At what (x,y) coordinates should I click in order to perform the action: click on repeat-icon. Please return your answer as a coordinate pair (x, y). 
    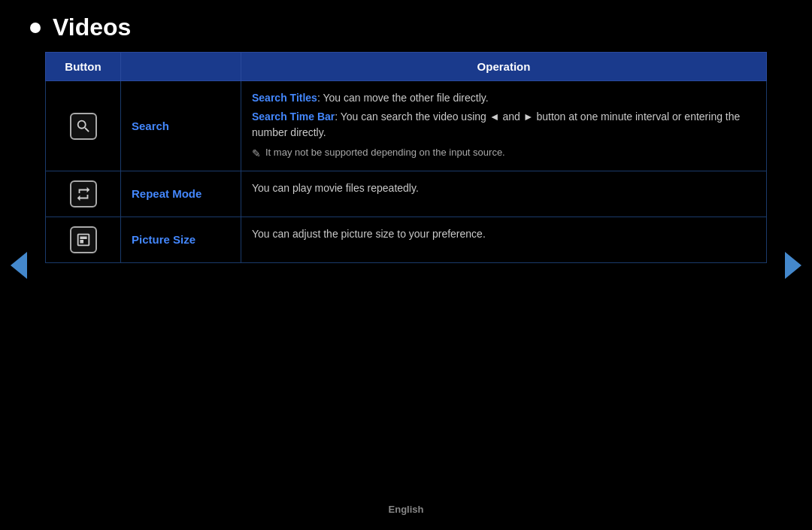
    Looking at the image, I should click on (83, 194).